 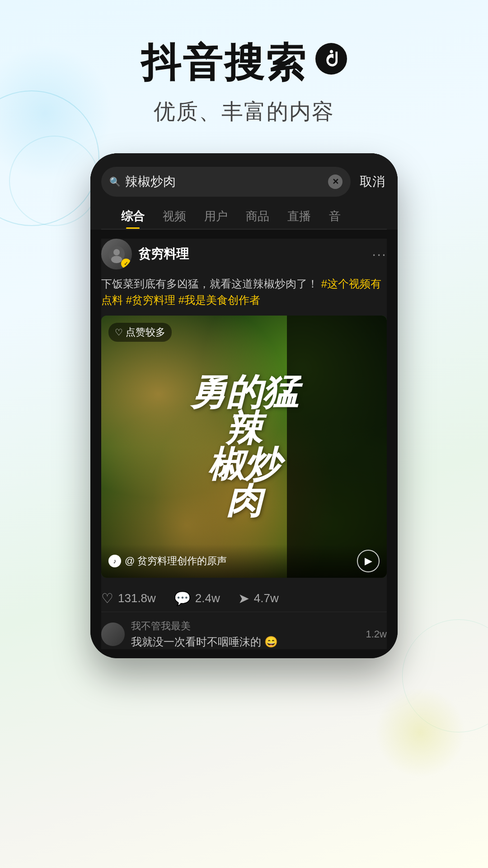 What do you see at coordinates (115, 561) in the screenshot?
I see `tiktok-icon-small: ♪` at bounding box center [115, 561].